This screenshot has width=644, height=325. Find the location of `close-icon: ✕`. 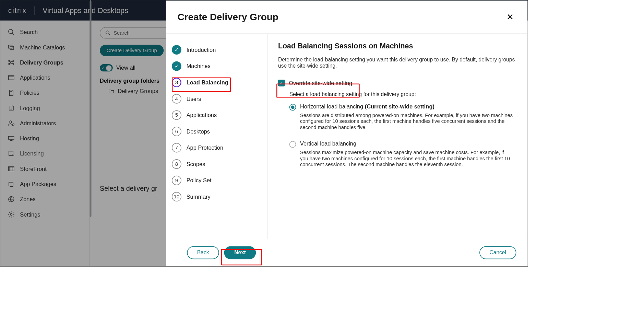

close-icon: ✕ is located at coordinates (510, 17).